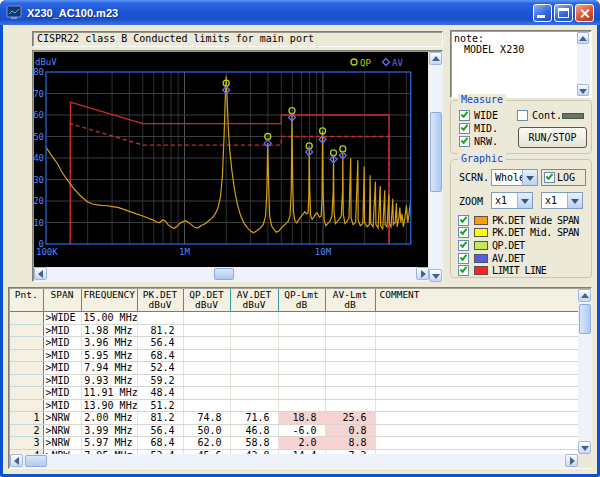  Describe the element at coordinates (36, 461) in the screenshot. I see `table-hscroll-thumb` at that location.